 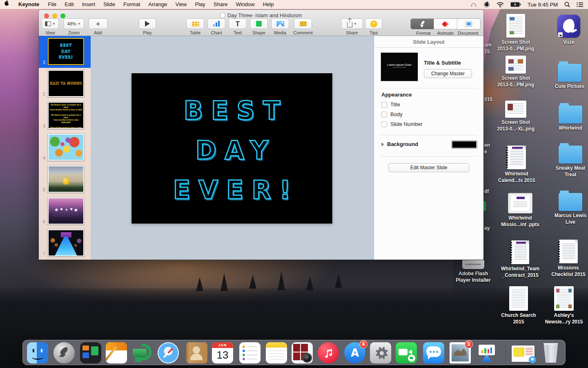 I want to click on background-color-well, so click(x=464, y=145).